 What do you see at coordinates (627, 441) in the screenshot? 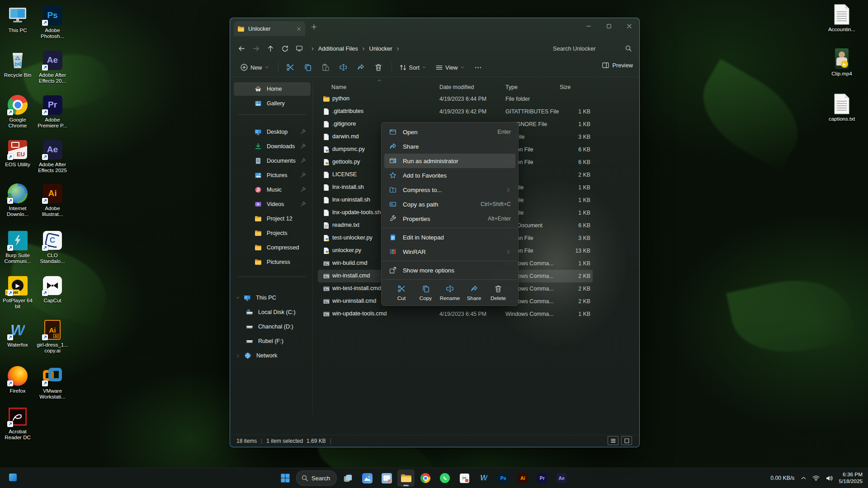
I see `thumbnail-view-toggle` at bounding box center [627, 441].